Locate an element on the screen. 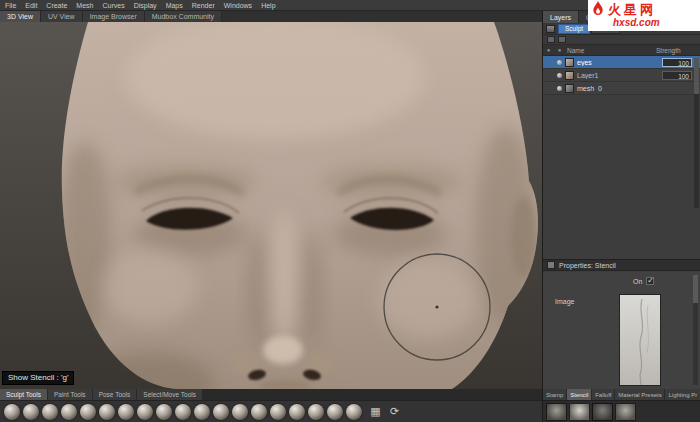 The height and width of the screenshot is (422, 700). layer-row: Layer1 100 is located at coordinates (622, 76).